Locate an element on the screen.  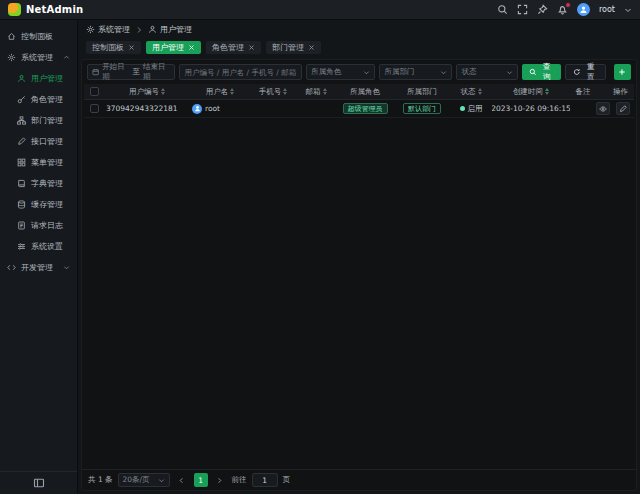
search-icon is located at coordinates (502, 10).